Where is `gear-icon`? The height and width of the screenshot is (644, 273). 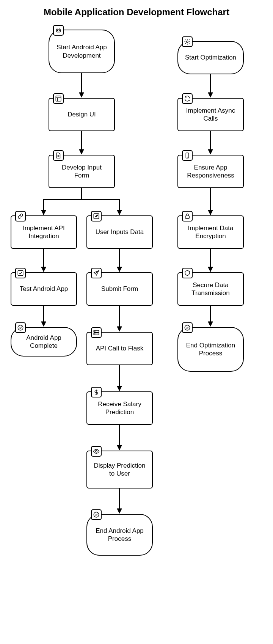 gear-icon is located at coordinates (187, 42).